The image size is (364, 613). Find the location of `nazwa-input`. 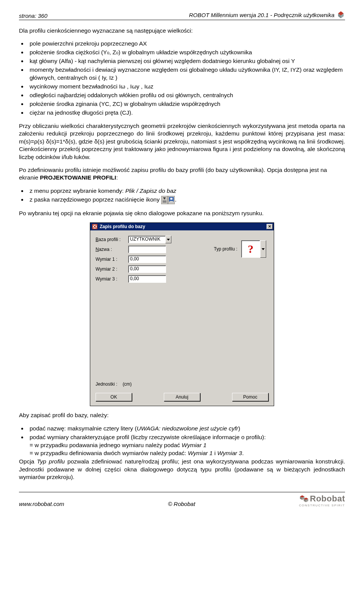

nazwa-input is located at coordinates (147, 249).